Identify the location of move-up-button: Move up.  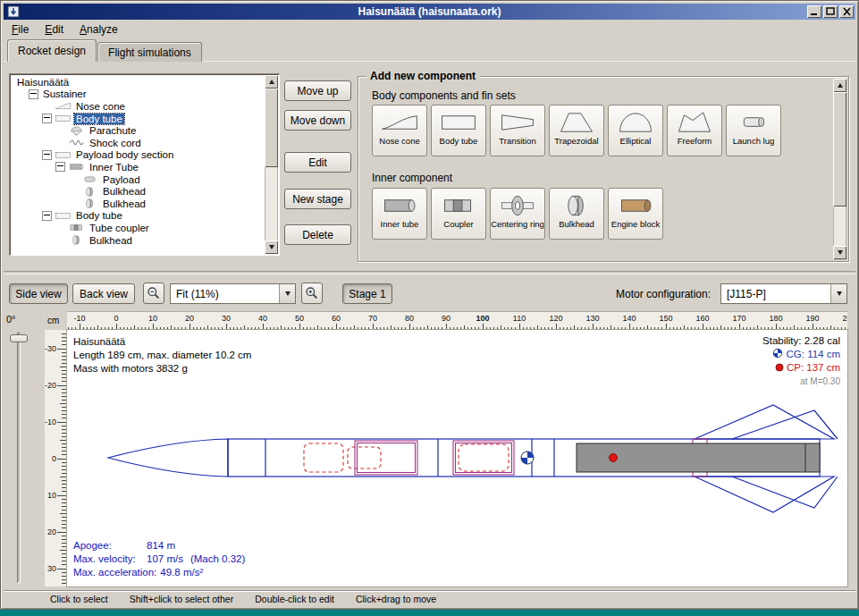
(318, 91).